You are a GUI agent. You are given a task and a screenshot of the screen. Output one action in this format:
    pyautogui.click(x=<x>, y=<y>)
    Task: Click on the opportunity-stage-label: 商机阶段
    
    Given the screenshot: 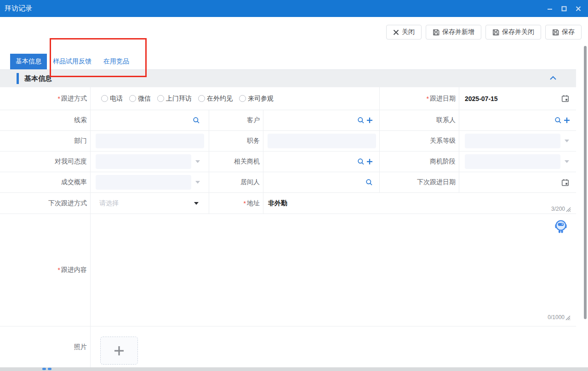 What is the action you would take?
    pyautogui.click(x=419, y=162)
    